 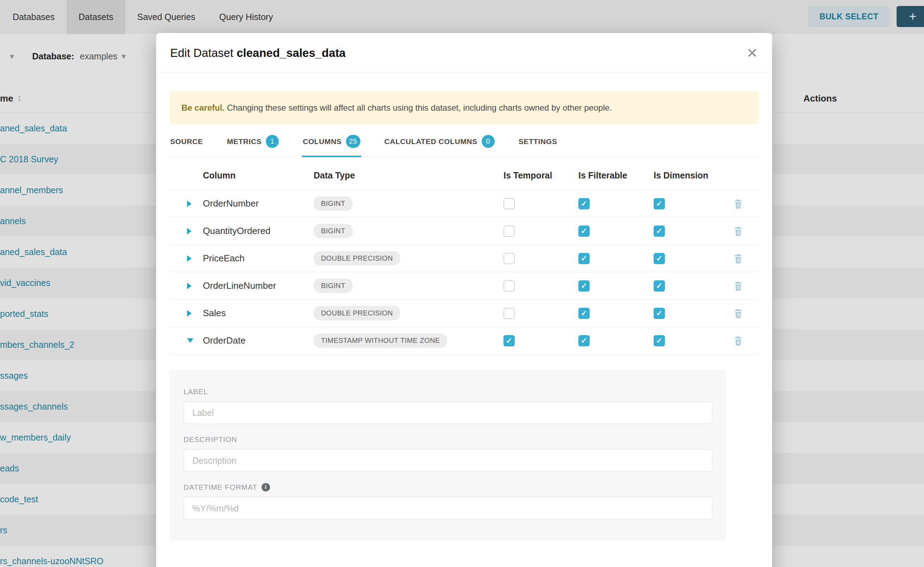 I want to click on column-header-is-filterable: Is Filterable, so click(x=616, y=176).